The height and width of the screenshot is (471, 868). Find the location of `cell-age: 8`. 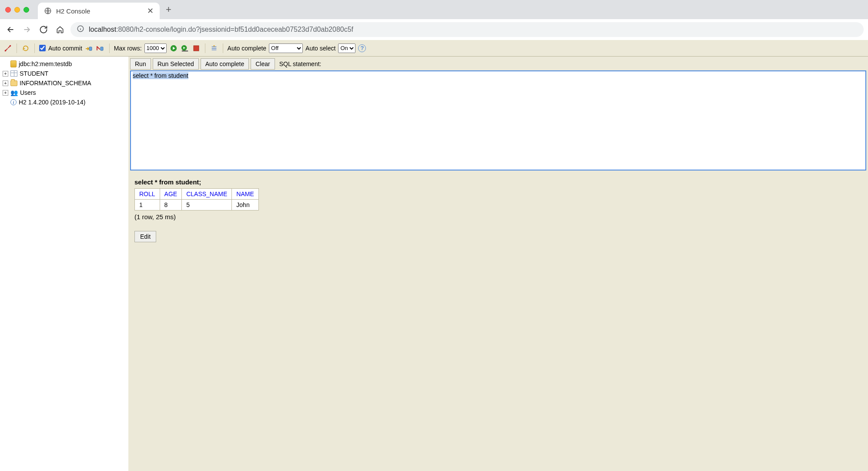

cell-age: 8 is located at coordinates (171, 205).